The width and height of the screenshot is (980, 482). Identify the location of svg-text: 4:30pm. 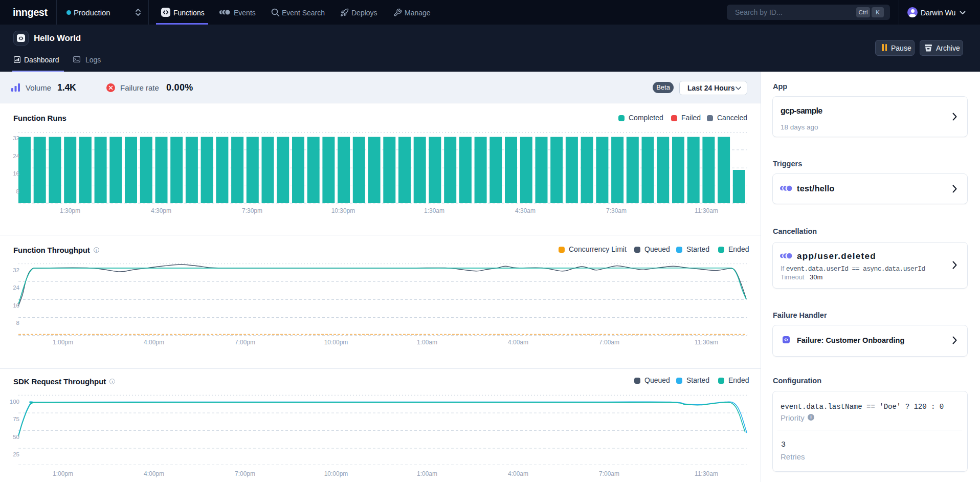
(161, 211).